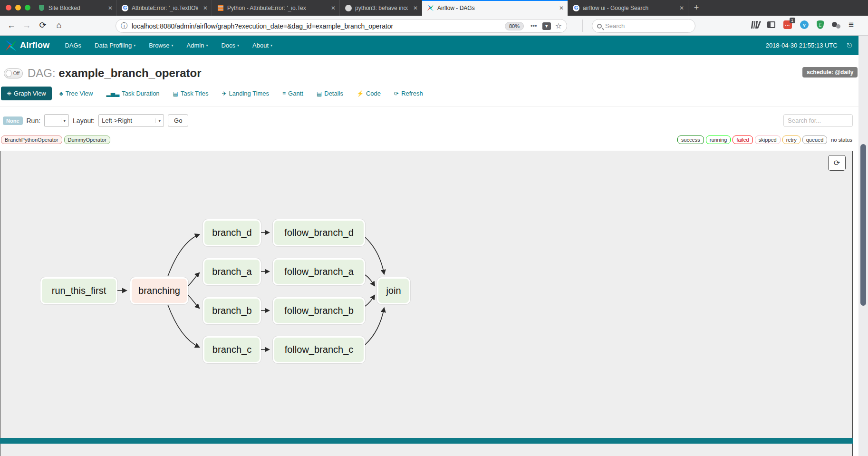 This screenshot has width=868, height=456. I want to click on tab-details: ▤ Details, so click(330, 93).